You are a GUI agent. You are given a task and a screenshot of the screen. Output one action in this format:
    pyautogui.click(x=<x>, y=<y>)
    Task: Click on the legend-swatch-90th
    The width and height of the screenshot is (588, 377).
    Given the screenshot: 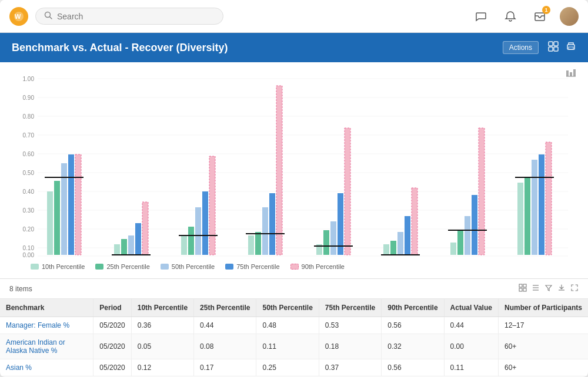 What is the action you would take?
    pyautogui.click(x=295, y=267)
    